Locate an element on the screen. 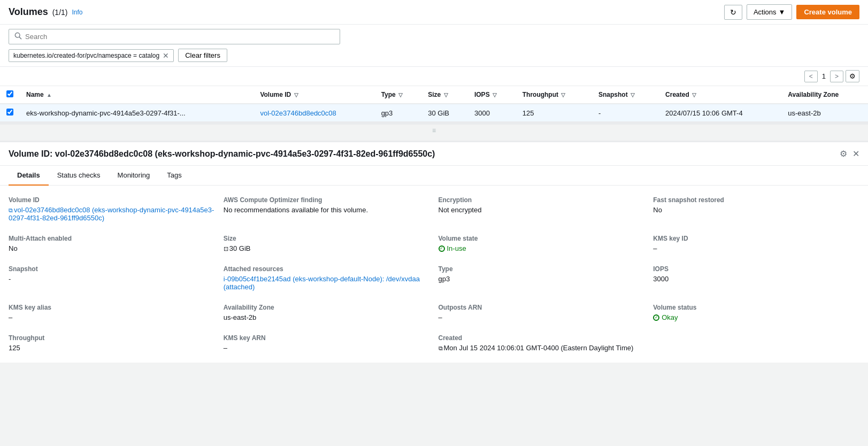  table-row: eks-workshop-dynamic-pvc-4914a5e3-0297-4… is located at coordinates (434, 113).